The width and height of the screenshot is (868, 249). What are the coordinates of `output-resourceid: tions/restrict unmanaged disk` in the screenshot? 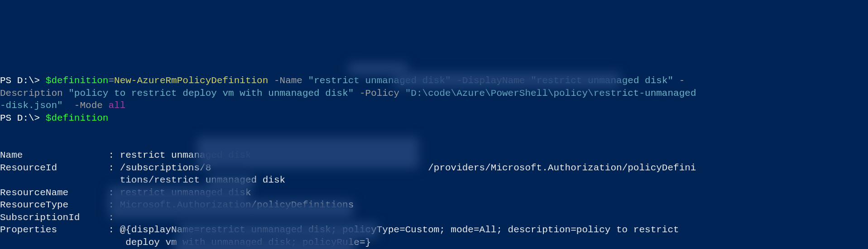 It's located at (143, 180).